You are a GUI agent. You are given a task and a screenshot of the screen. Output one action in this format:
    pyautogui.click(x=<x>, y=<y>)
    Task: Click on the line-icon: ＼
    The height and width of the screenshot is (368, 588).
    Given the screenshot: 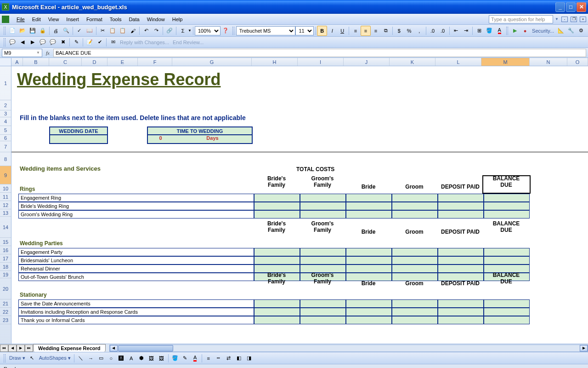 What is the action you would take?
    pyautogui.click(x=81, y=358)
    